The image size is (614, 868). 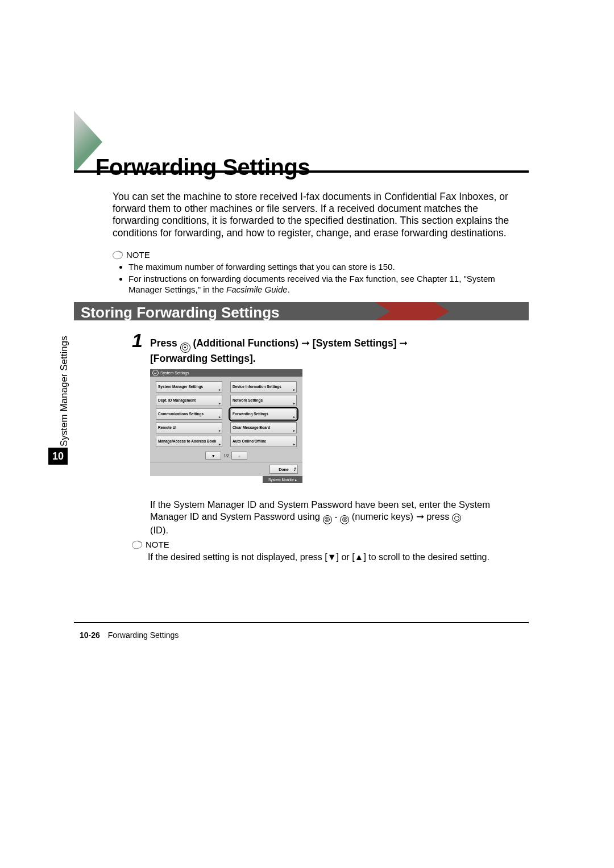 I want to click on note-text: If the desired setting is not displayed,…, so click(x=333, y=557).